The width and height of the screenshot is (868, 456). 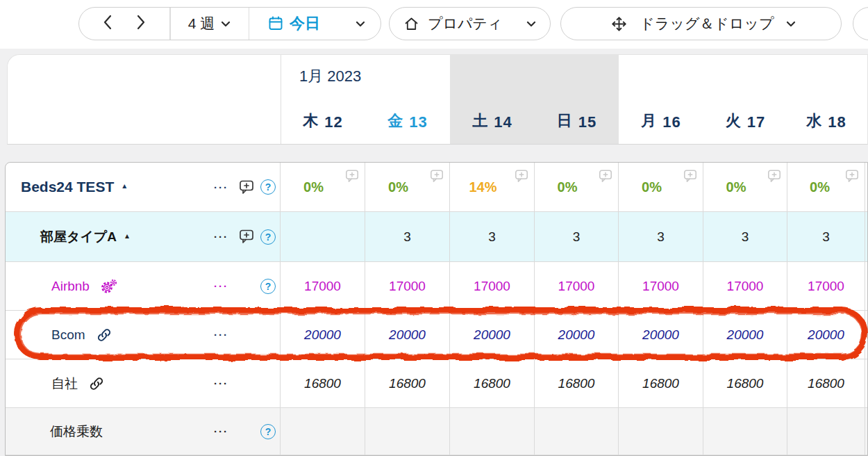 What do you see at coordinates (42, 384) in the screenshot?
I see `channel-name: 自社` at bounding box center [42, 384].